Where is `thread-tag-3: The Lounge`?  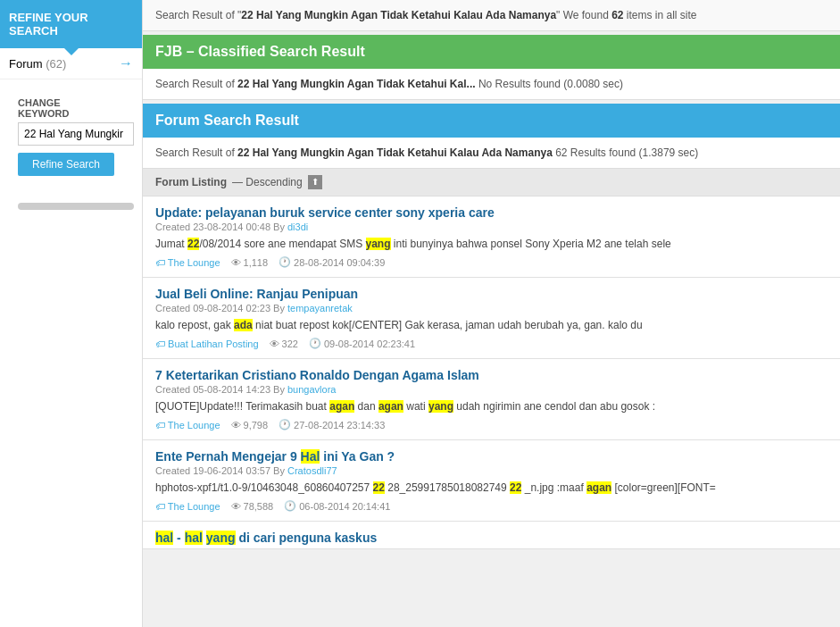
thread-tag-3: The Lounge is located at coordinates (187, 425).